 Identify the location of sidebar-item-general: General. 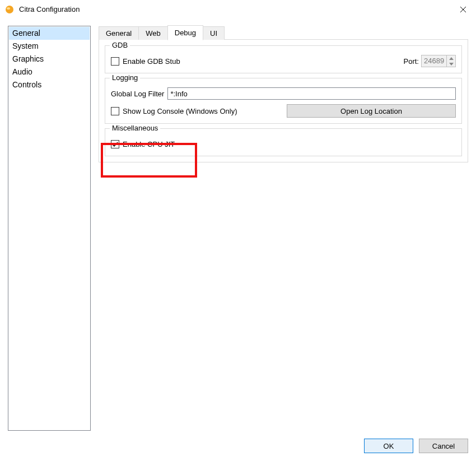
(49, 34).